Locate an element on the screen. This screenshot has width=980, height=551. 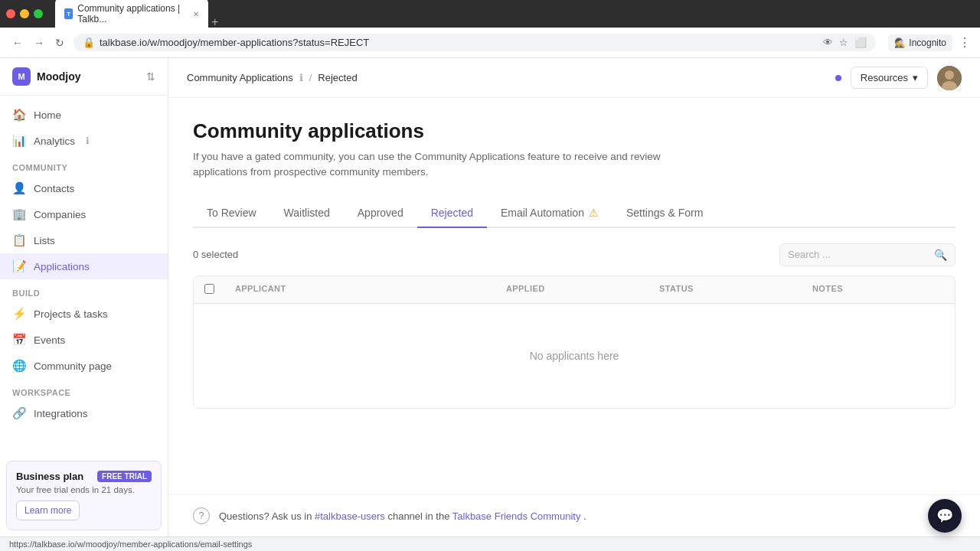
page-footer: ? Questions? Ask us in #talkbase-users c… is located at coordinates (574, 516).